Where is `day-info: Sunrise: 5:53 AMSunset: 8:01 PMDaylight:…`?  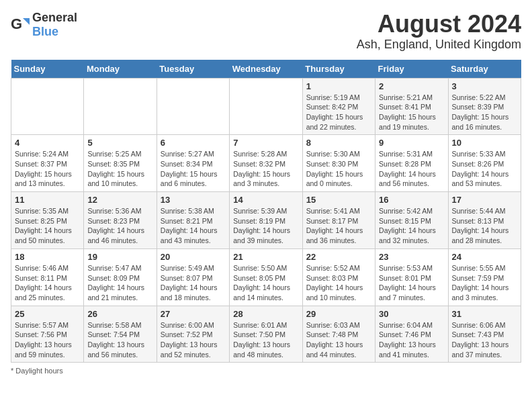
day-info: Sunrise: 5:53 AMSunset: 8:01 PMDaylight:… is located at coordinates (411, 283).